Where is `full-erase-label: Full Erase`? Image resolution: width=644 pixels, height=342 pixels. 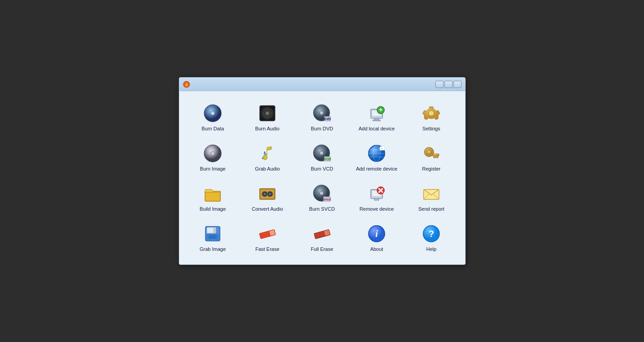
full-erase-label: Full Erase is located at coordinates (322, 249).